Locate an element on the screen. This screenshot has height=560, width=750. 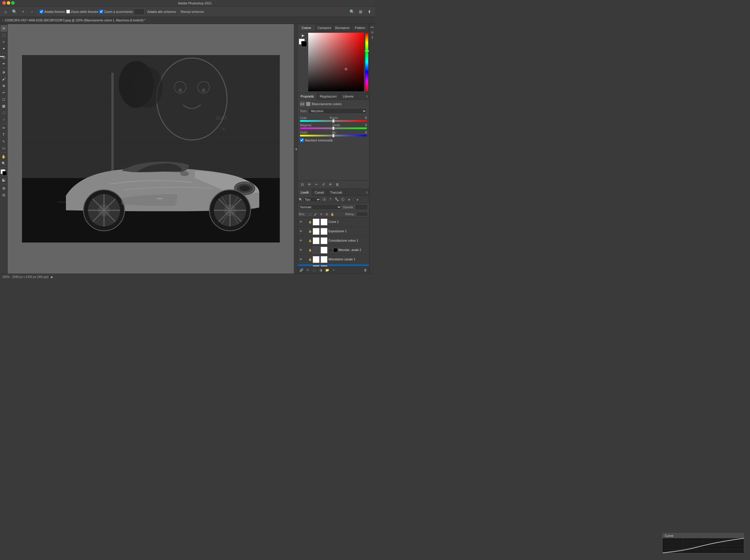
type-tool: T is located at coordinates (4, 135).